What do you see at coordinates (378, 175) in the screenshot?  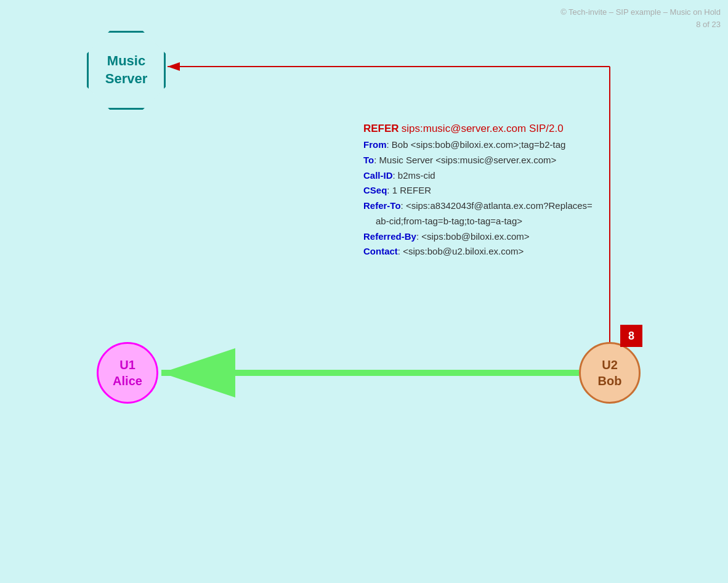 I see `sip-callid-label: Call-ID` at bounding box center [378, 175].